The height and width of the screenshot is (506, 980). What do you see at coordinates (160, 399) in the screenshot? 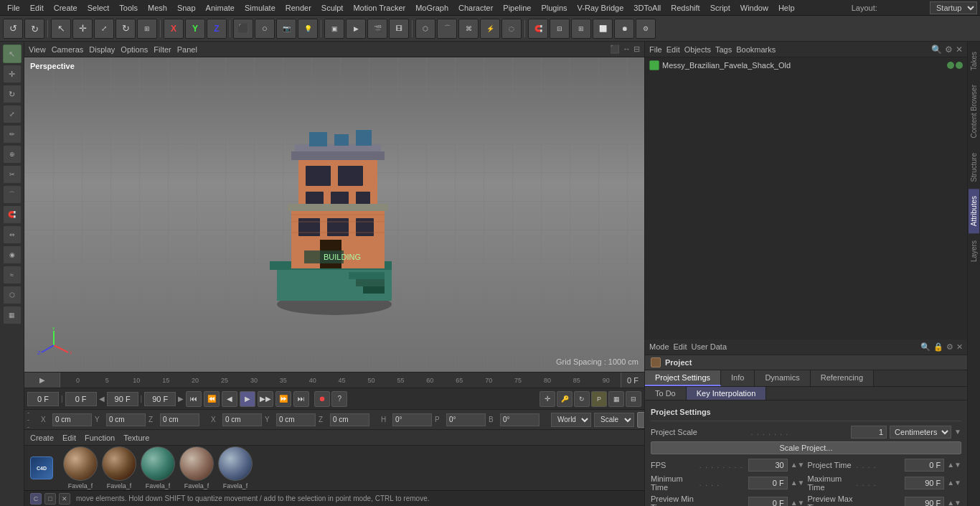
I see `playback-current-frame-right` at bounding box center [160, 399].